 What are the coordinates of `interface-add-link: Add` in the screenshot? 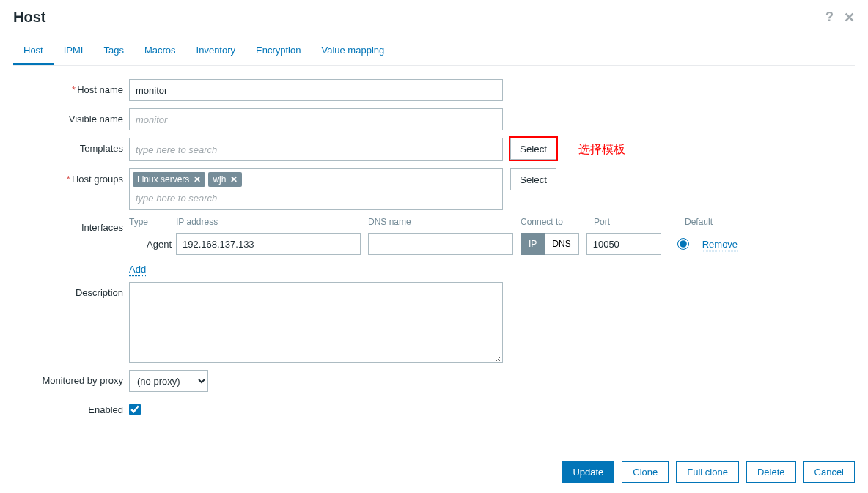 It's located at (433, 270).